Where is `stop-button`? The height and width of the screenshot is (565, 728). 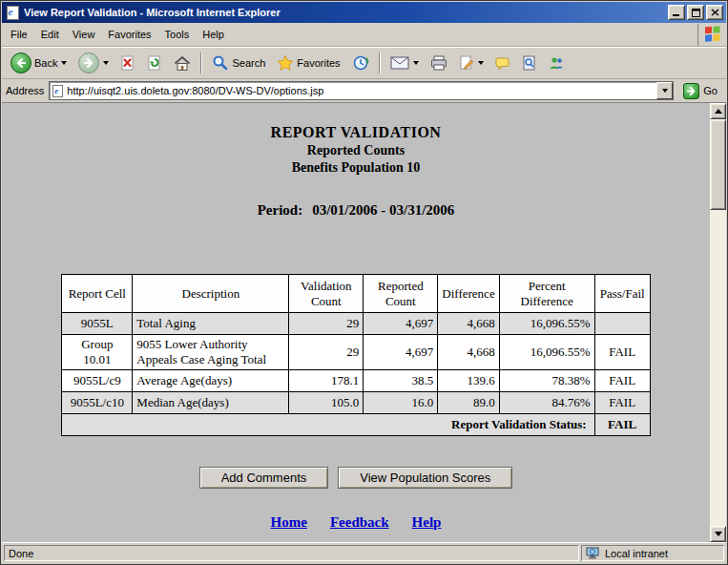 stop-button is located at coordinates (128, 63).